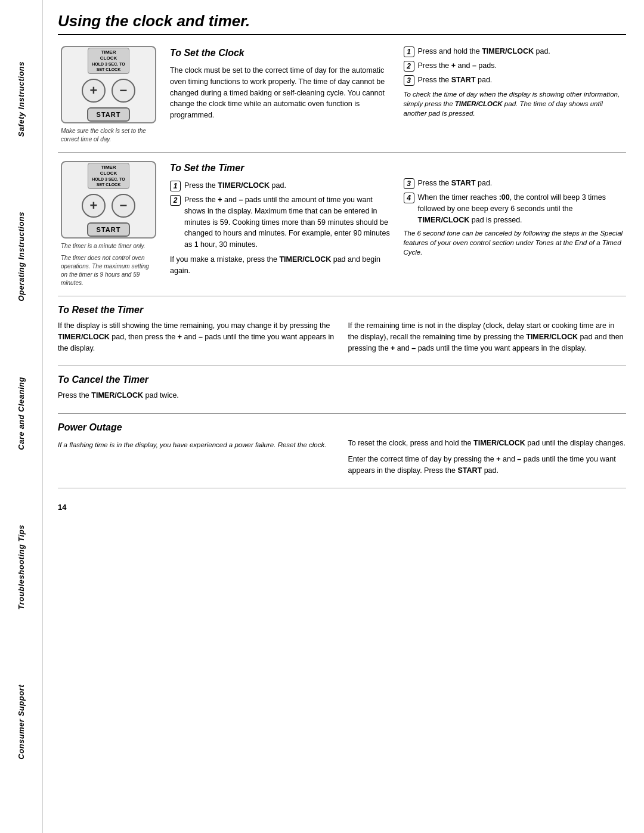  I want to click on sidebar-label-operating: Operating Instructions, so click(21, 256).